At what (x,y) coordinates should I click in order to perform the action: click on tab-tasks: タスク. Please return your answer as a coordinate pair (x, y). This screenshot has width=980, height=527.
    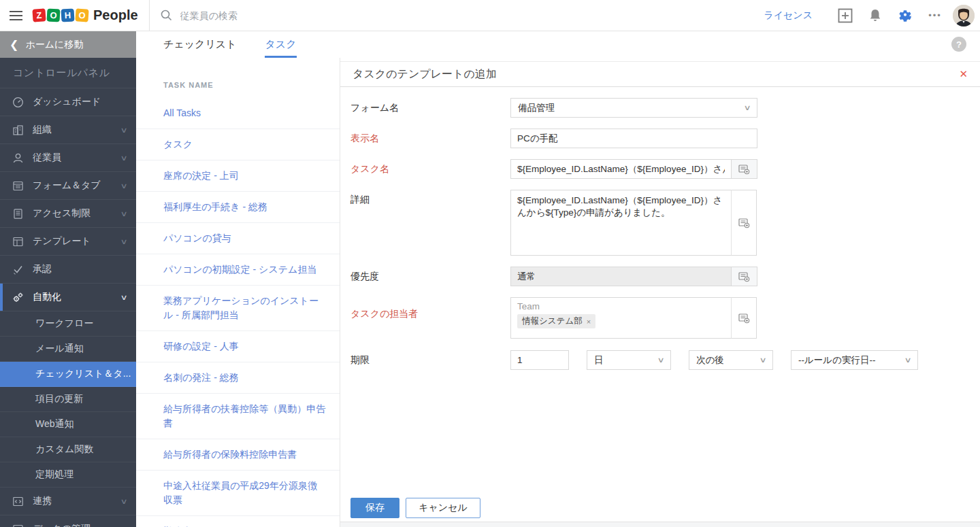
    Looking at the image, I should click on (280, 45).